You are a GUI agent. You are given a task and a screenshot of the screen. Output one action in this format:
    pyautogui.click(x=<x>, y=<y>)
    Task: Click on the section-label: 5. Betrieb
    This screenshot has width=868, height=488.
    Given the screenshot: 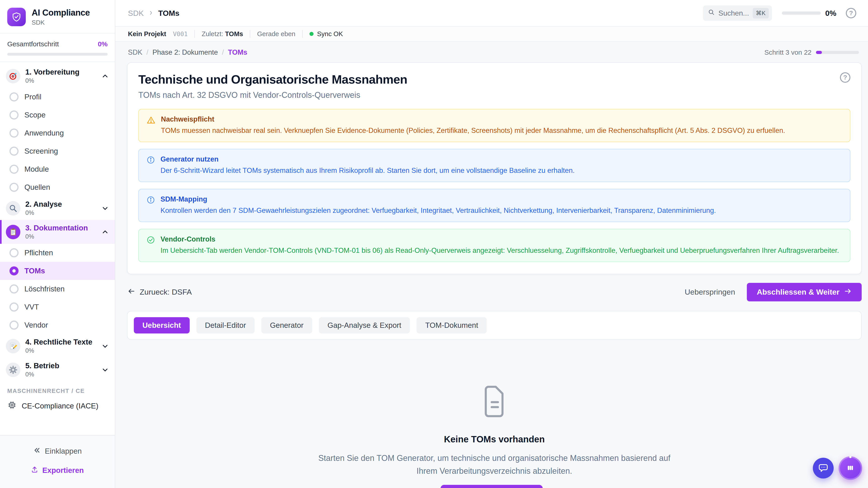 What is the action you would take?
    pyautogui.click(x=42, y=366)
    